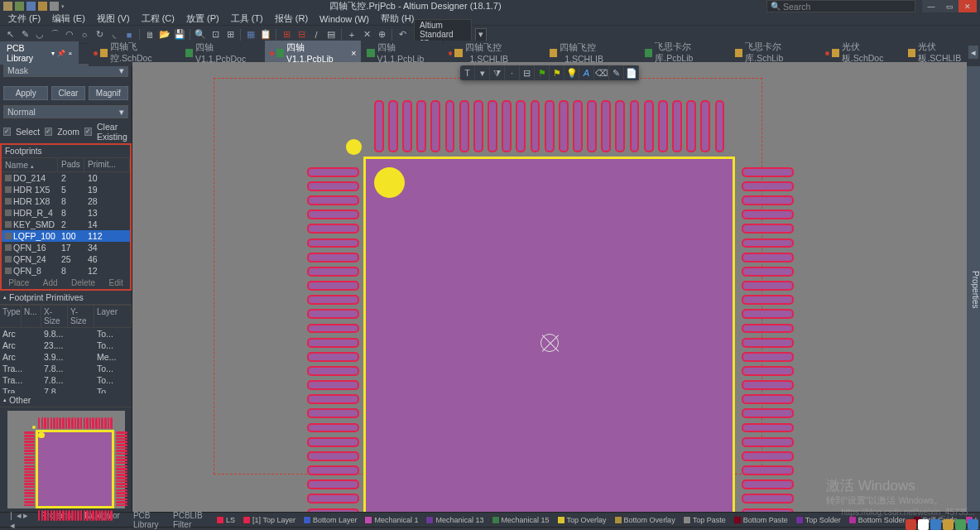 The image size is (980, 530). Describe the element at coordinates (468, 73) in the screenshot. I see `text-tool-icon: T` at that location.